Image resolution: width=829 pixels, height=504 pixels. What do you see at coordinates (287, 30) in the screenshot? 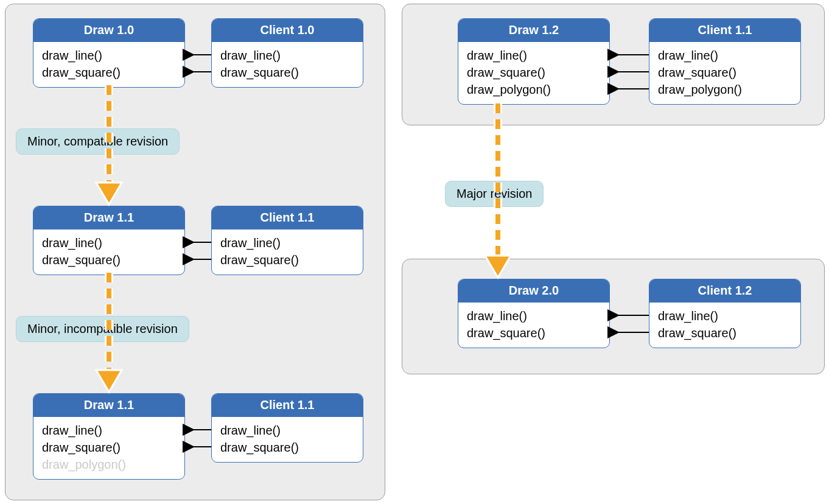
I see `box-title: Client 1.0` at bounding box center [287, 30].